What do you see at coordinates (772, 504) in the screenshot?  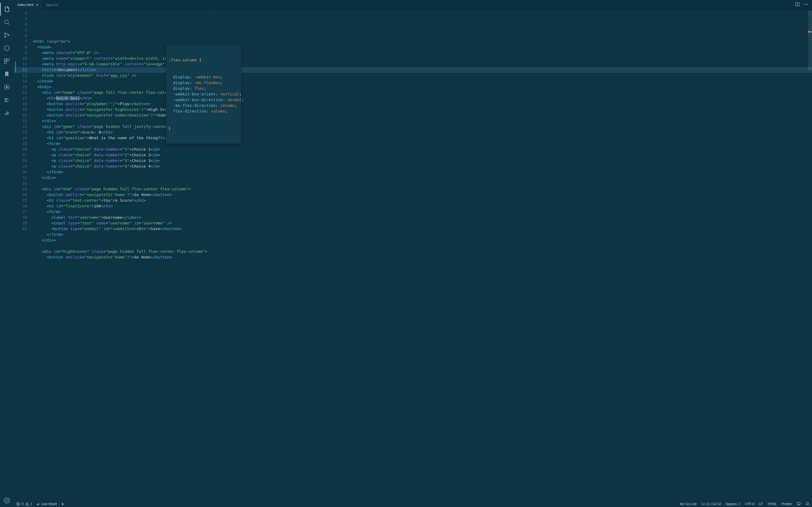 I see `status-language: HTML` at bounding box center [772, 504].